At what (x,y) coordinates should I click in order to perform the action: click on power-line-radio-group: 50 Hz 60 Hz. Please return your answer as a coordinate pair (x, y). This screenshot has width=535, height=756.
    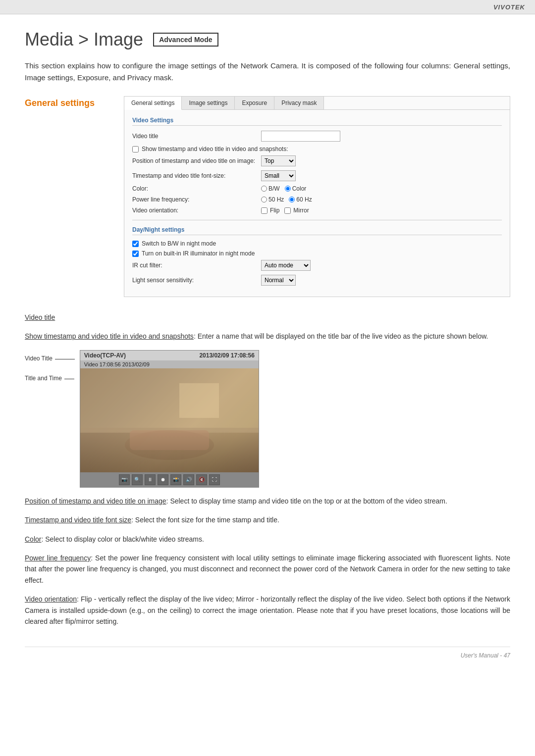
    Looking at the image, I should click on (286, 200).